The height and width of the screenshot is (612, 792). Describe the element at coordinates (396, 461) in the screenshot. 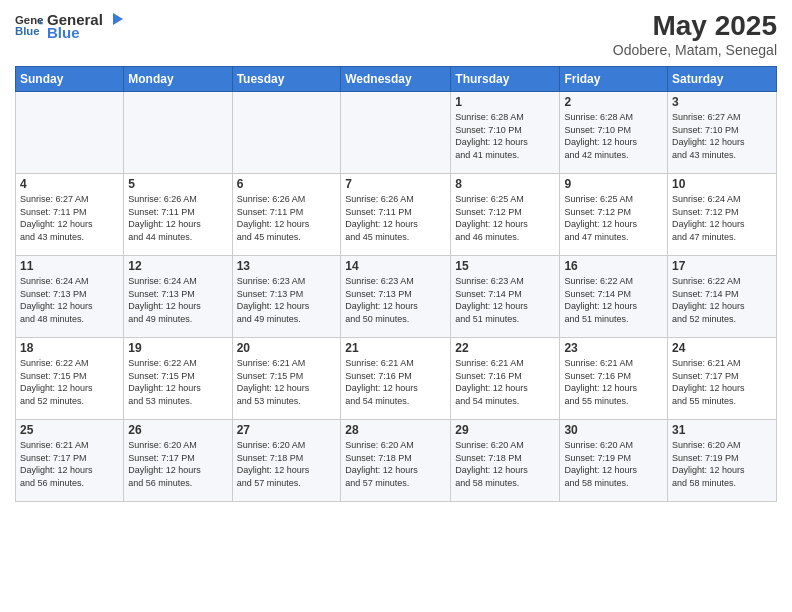

I see `calendar-week-row: 25Sunrise: 6:21 AM Sunset: 7:17 PM Dayli…` at that location.